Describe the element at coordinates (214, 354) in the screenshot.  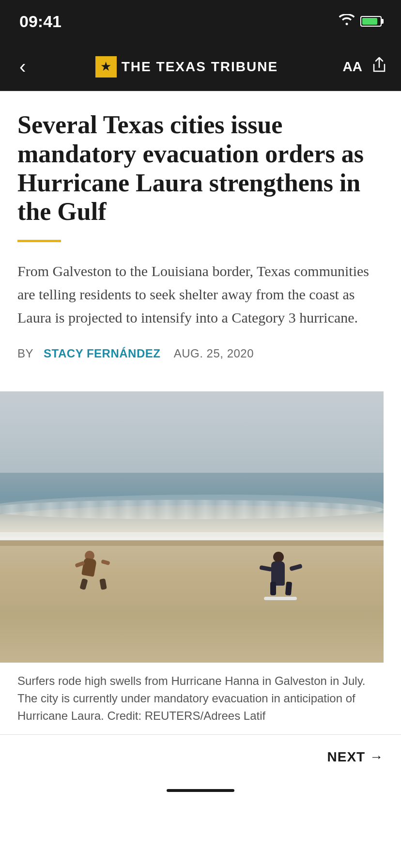
I see `byline-date: AUG. 25, 2020` at that location.